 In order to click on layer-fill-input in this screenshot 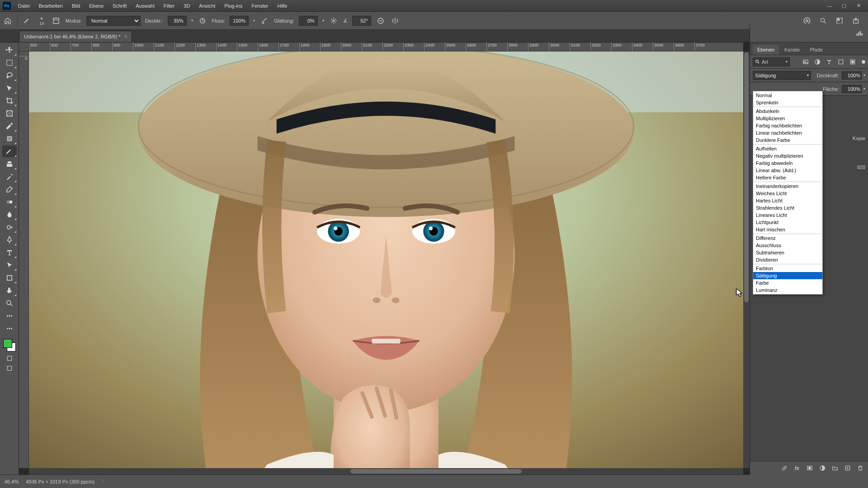, I will do `click(852, 89)`.